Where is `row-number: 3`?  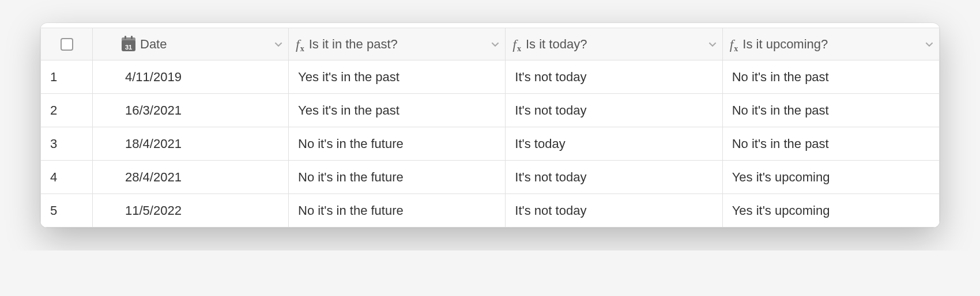
row-number: 3 is located at coordinates (67, 144).